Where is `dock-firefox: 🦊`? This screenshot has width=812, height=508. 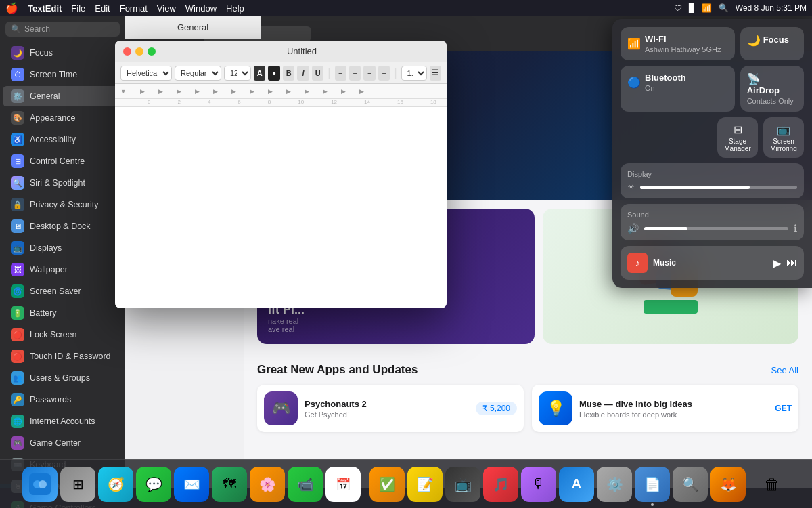 dock-firefox: 🦊 is located at coordinates (728, 484).